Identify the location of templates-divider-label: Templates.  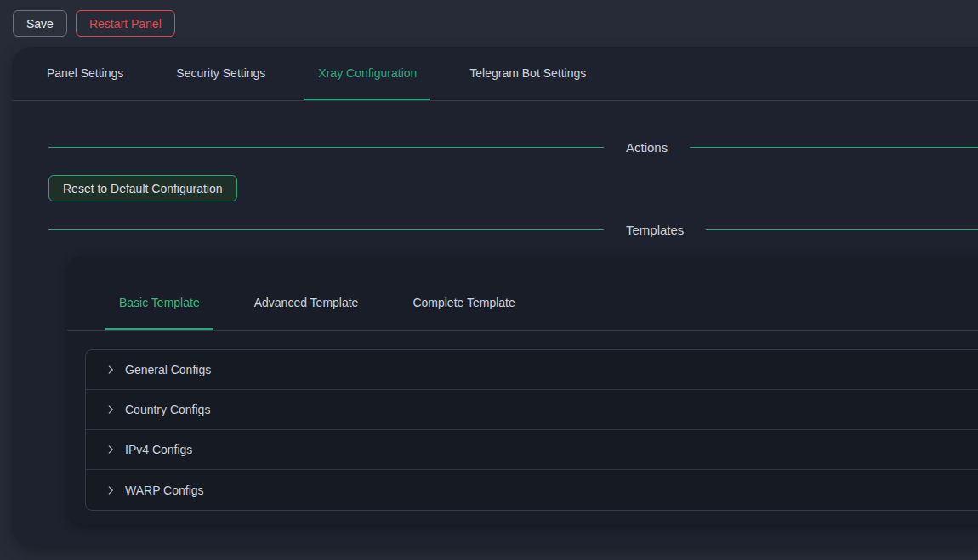
(655, 229).